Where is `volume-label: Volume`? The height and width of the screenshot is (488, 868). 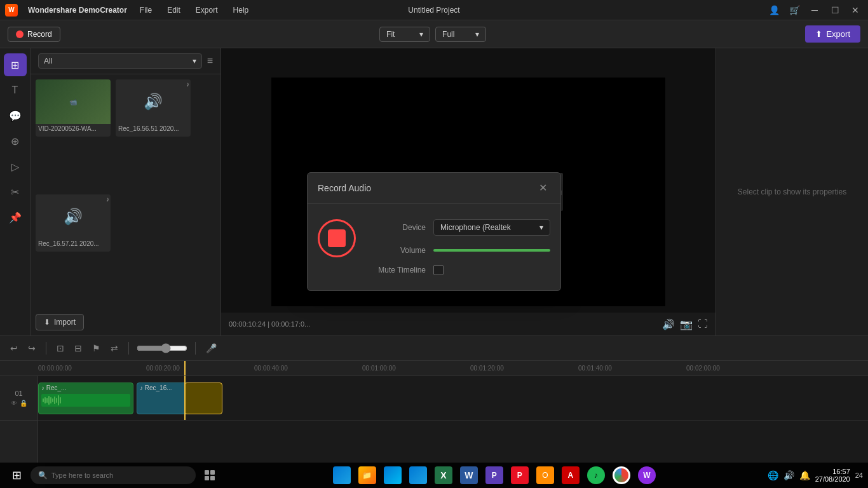
volume-label: Volume is located at coordinates (397, 250).